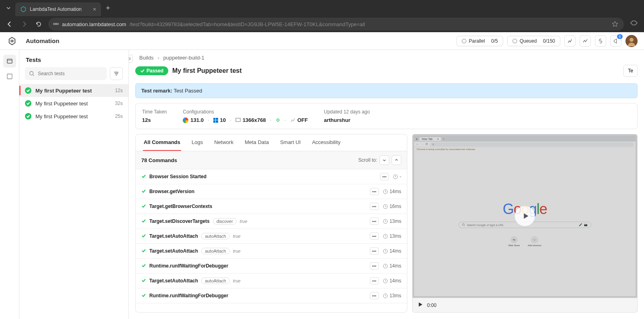 The width and height of the screenshot is (644, 319). What do you see at coordinates (74, 116) in the screenshot?
I see `test-item: My first Puppeteer test25s` at bounding box center [74, 116].